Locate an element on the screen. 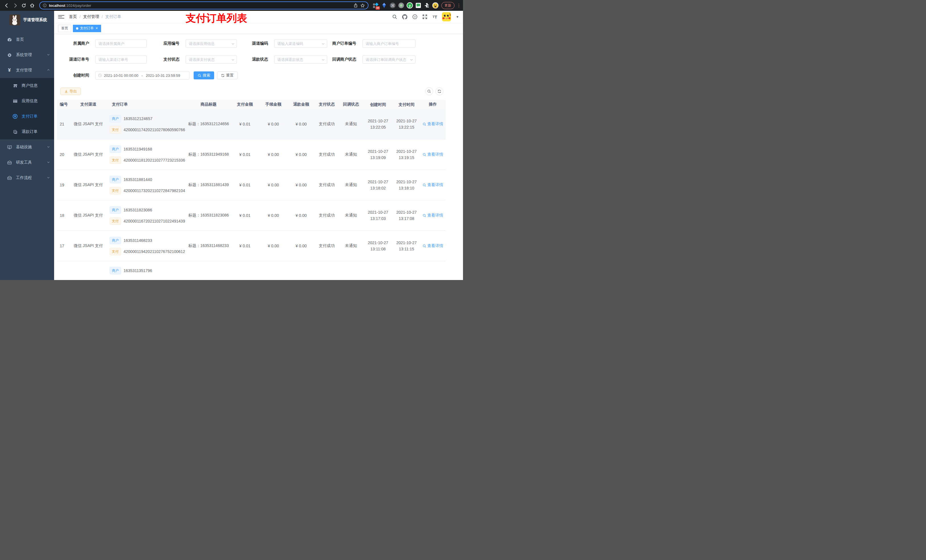 This screenshot has height=560, width=926. table-row: 商户 1635311351796 查看详情 is located at coordinates (251, 270).